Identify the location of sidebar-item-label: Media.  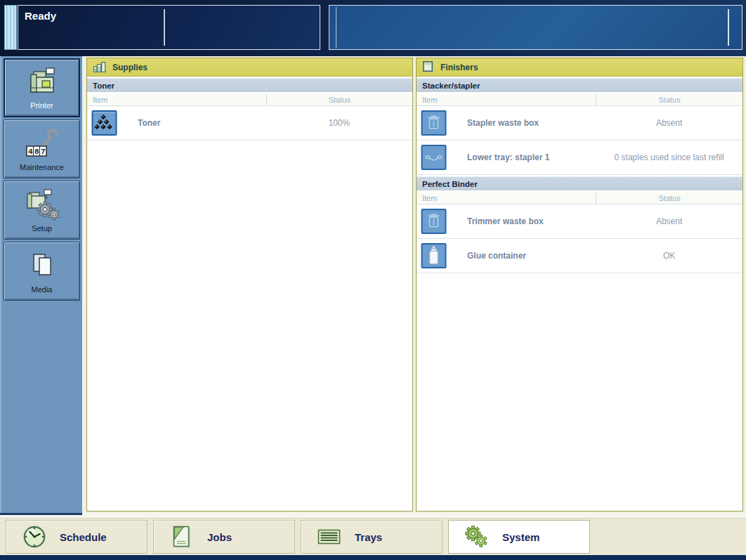
(42, 292).